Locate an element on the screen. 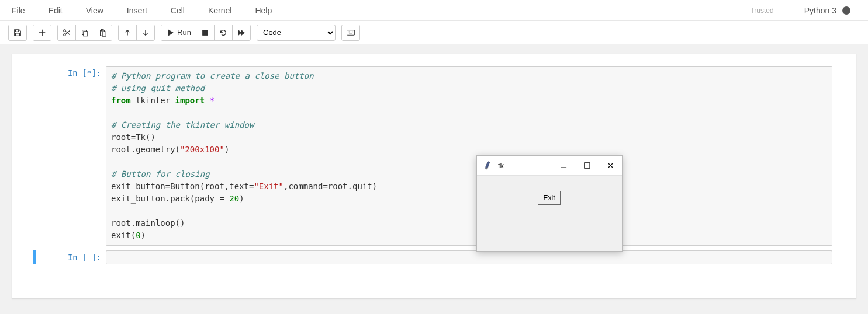 Image resolution: width=868 pixels, height=314 pixels. code-string: "Exit" is located at coordinates (269, 186).